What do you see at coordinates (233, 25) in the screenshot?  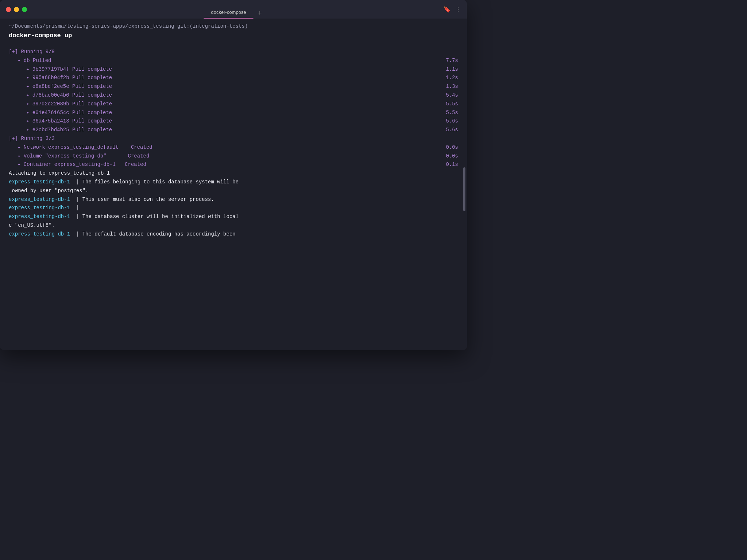 I see `path-bar: ~/Documents/prisma/testing-series-apps/e…` at bounding box center [233, 25].